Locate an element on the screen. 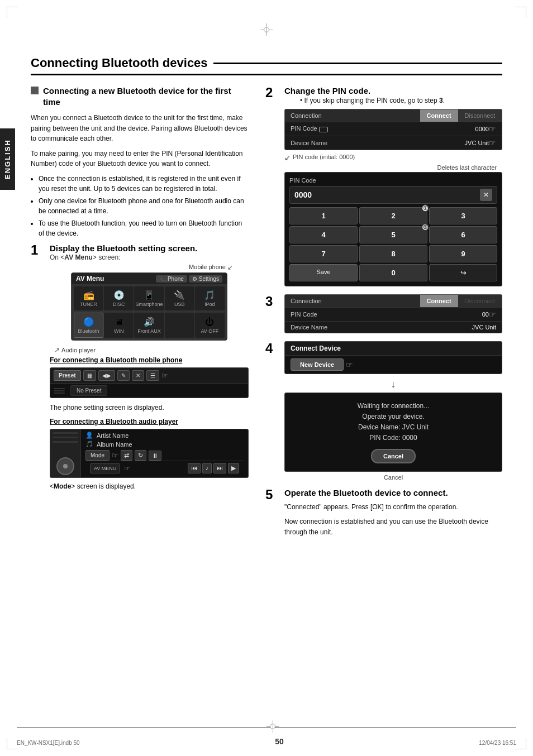 This screenshot has width=533, height=756. phone-icon-4: ✕ is located at coordinates (138, 375).